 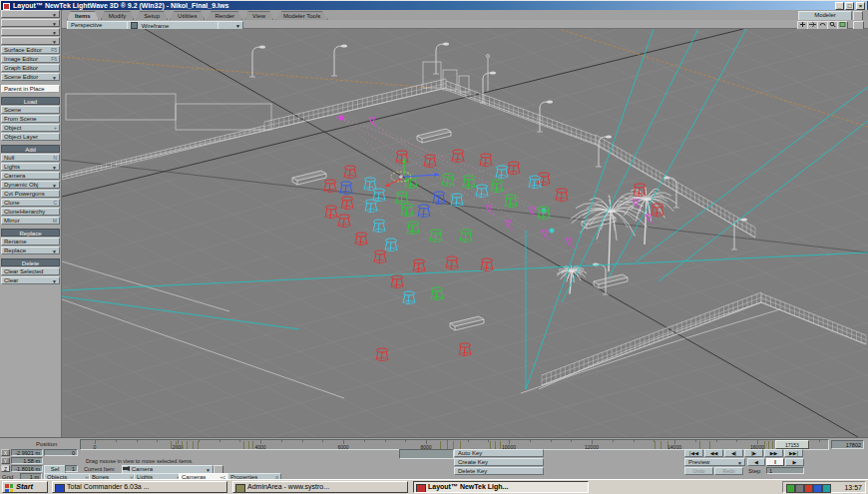 What do you see at coordinates (754, 453) in the screenshot?
I see `next-frame-button: |▶` at bounding box center [754, 453].